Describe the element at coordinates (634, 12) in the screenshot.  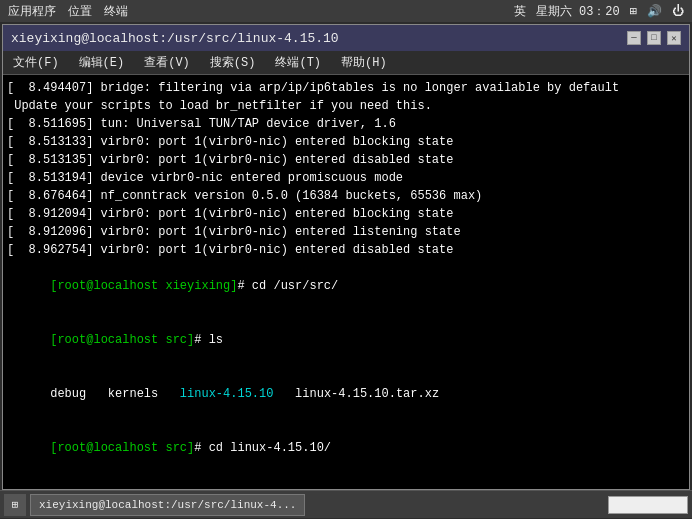
I see `network-icon: ⊞` at that location.